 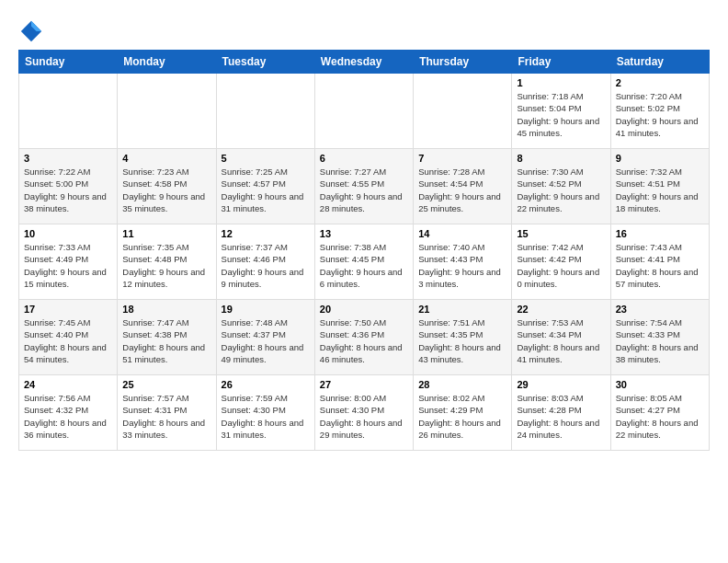 What do you see at coordinates (68, 385) in the screenshot?
I see `day-number: 24` at bounding box center [68, 385].